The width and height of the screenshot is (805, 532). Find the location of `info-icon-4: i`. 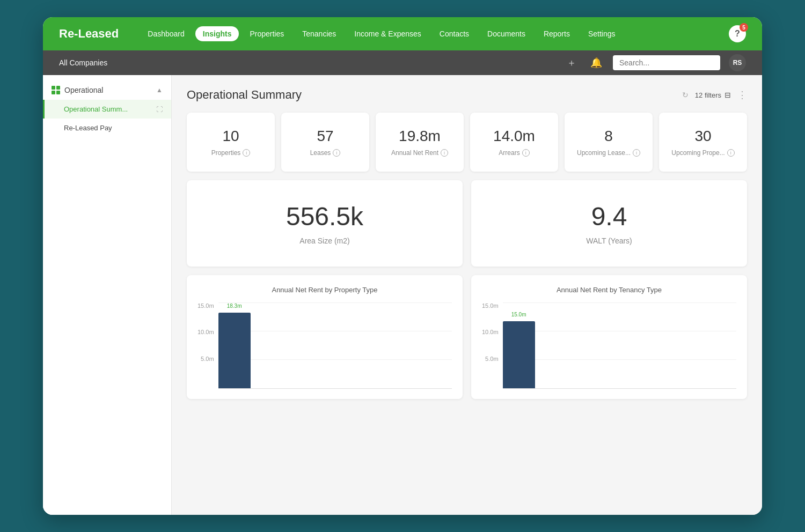

info-icon-4: i is located at coordinates (636, 153).